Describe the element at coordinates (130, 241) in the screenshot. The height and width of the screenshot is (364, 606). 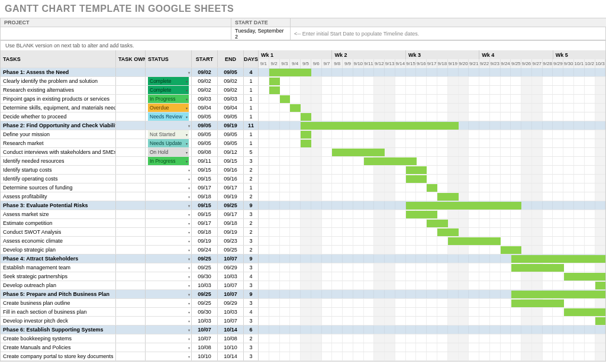
I see `task-row: Assess economic climate09/1909/233` at that location.